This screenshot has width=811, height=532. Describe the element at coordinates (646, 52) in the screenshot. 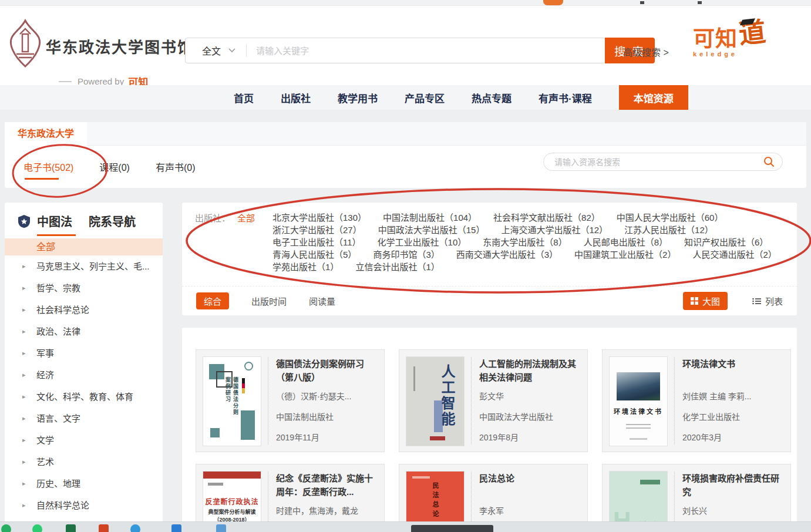

I see `advanced-search-link: 高级搜索 >` at that location.